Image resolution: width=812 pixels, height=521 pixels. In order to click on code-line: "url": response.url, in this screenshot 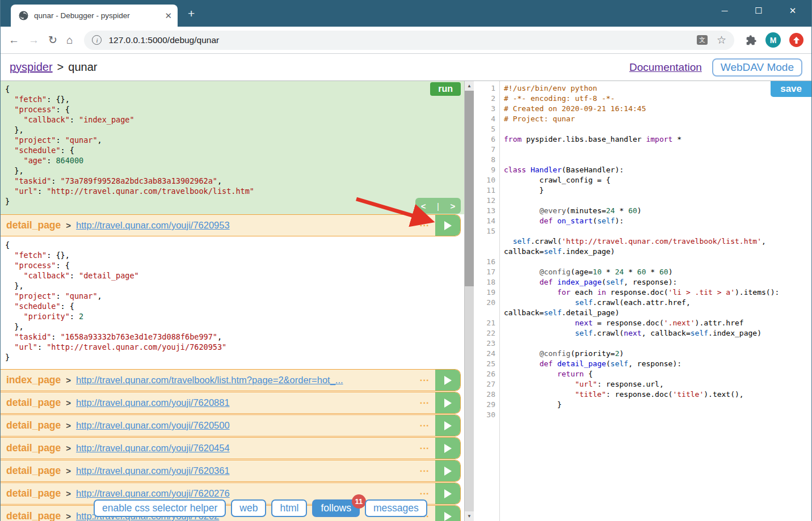, I will do `click(658, 384)`.